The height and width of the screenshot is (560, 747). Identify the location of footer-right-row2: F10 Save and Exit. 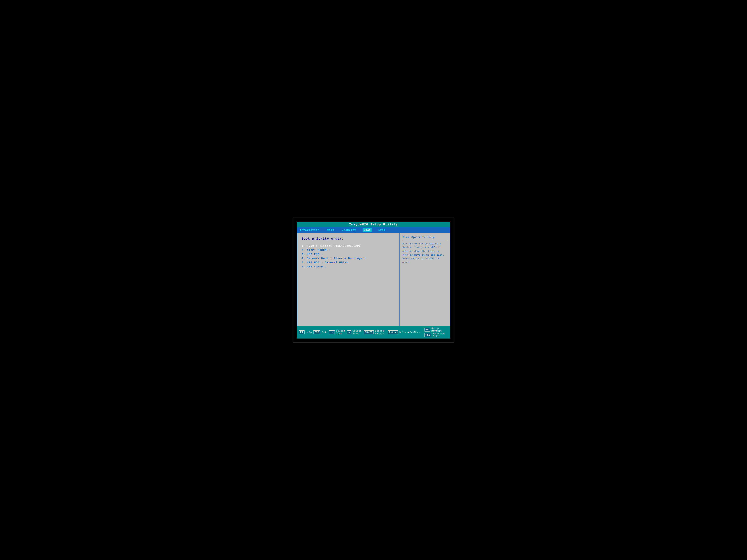
(436, 335).